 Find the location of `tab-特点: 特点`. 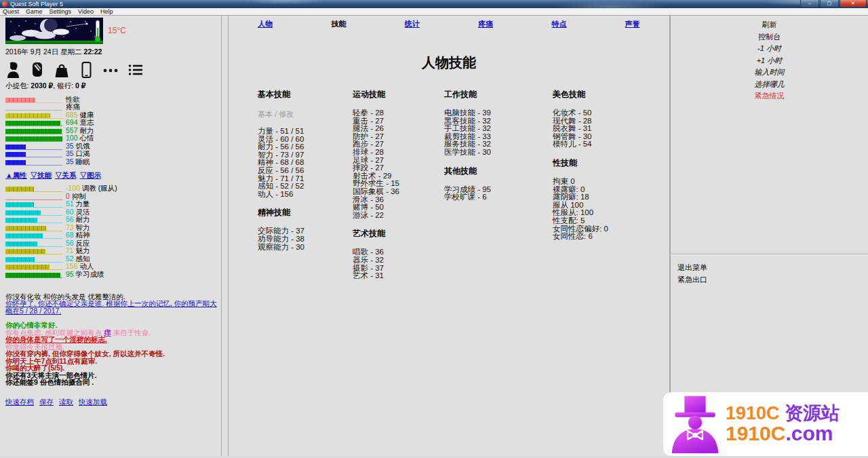

tab-特点: 特点 is located at coordinates (559, 24).